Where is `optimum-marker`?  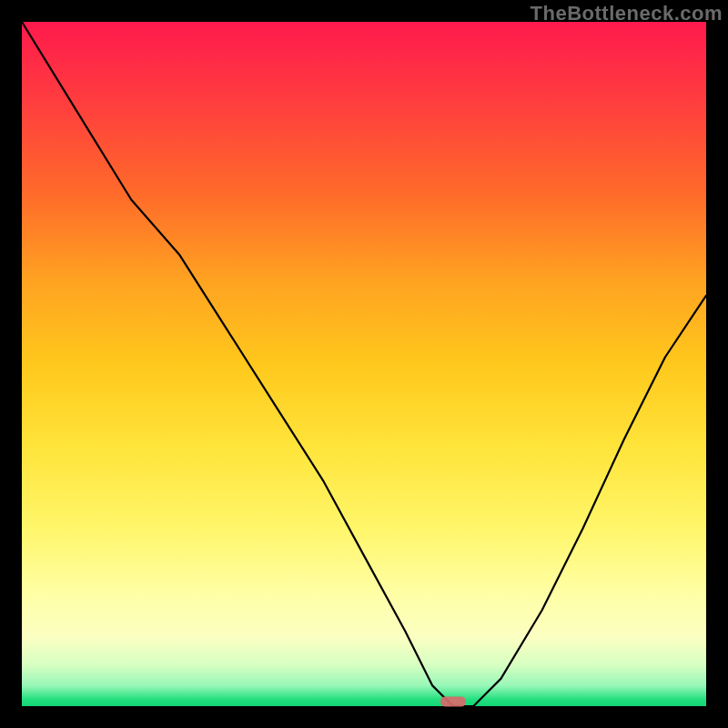
optimum-marker is located at coordinates (453, 703).